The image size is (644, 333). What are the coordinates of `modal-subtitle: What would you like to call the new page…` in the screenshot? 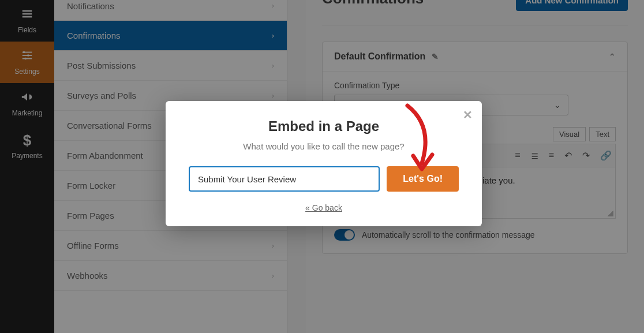 It's located at (324, 147).